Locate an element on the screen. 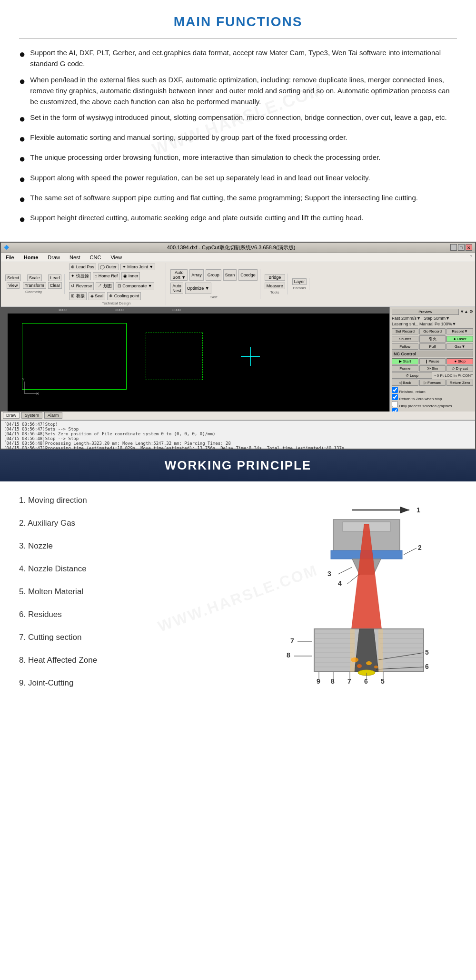 This screenshot has height=980, width=476. gas-btn: Gas▼ is located at coordinates (460, 346).